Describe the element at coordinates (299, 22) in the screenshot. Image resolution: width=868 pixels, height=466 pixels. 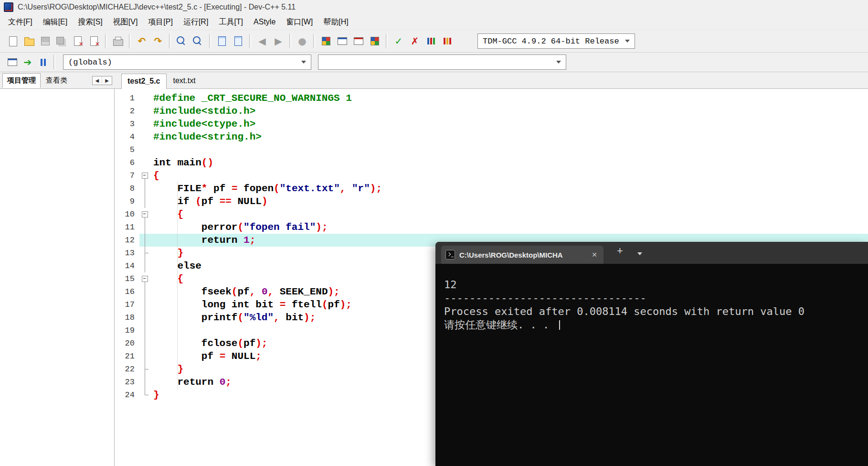
I see `menu-item-window: 窗口[W]` at that location.